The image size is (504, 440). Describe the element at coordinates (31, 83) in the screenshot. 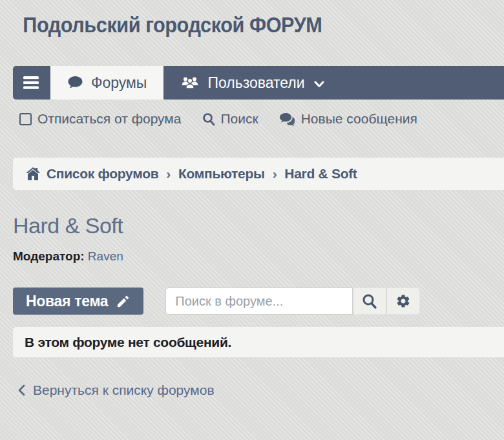

I see `menu-icon` at that location.